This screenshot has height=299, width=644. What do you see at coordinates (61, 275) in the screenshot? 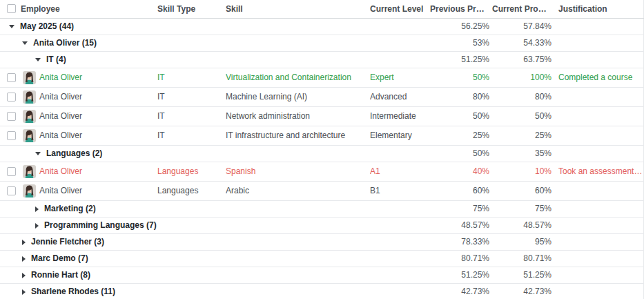
I see `group-label: Ronnie Hart (8)` at bounding box center [61, 275].